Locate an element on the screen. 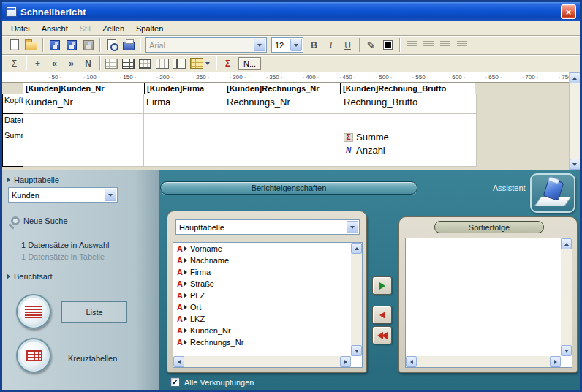 This screenshot has height=392, width=582. liste-report-button is located at coordinates (34, 312).